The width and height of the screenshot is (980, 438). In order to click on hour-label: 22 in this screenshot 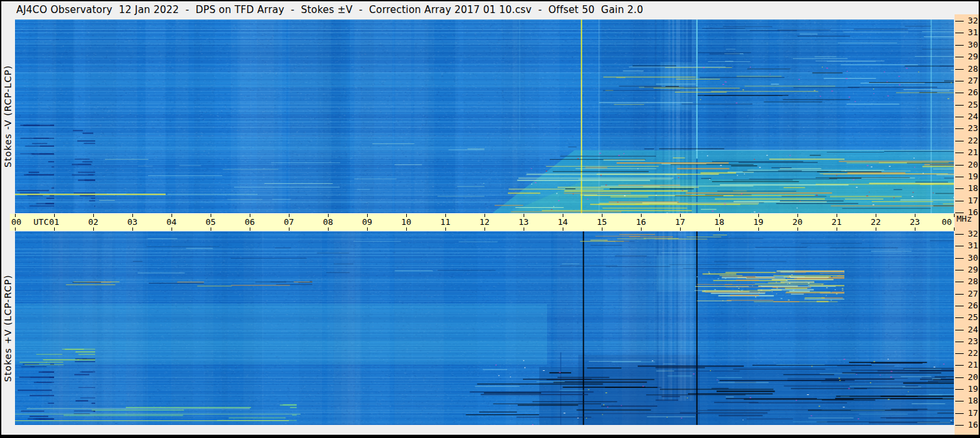, I will do `click(876, 222)`.